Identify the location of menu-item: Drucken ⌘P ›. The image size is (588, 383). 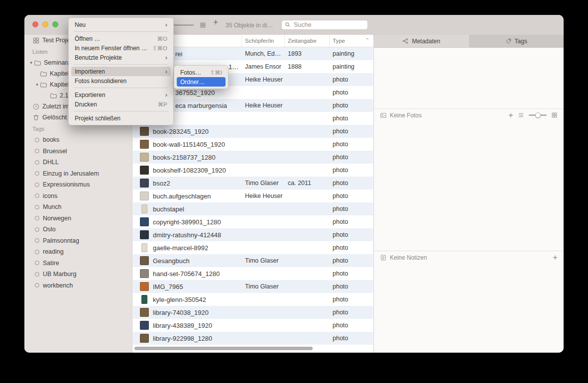
(121, 104).